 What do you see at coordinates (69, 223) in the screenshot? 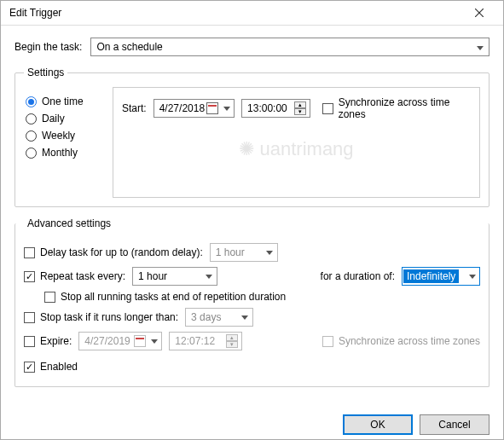
I see `advanced-legend: Advanced settings` at bounding box center [69, 223].